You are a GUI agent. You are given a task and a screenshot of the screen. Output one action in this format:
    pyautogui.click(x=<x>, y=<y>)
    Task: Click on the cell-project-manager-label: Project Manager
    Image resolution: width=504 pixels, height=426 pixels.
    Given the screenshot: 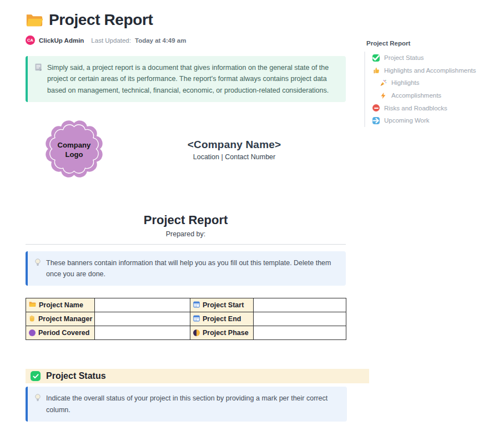 What is the action you would take?
    pyautogui.click(x=61, y=320)
    